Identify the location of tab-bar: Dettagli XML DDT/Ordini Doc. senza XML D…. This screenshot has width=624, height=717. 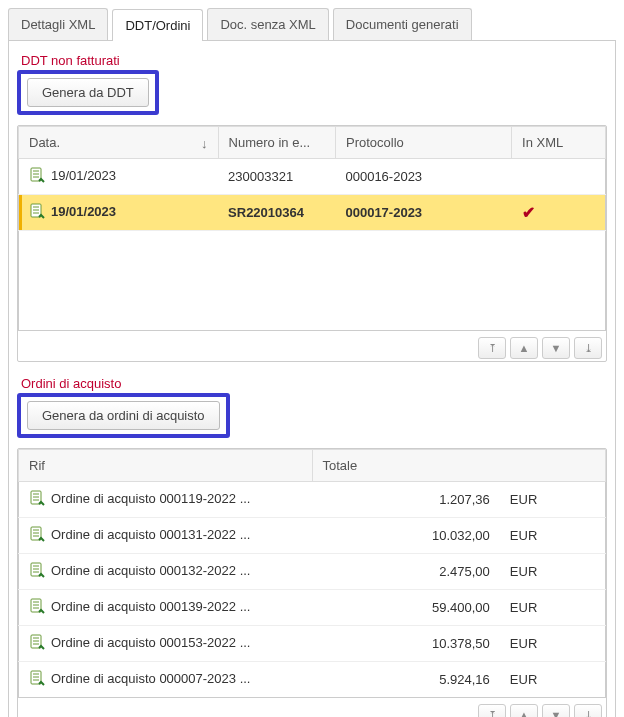
(312, 24).